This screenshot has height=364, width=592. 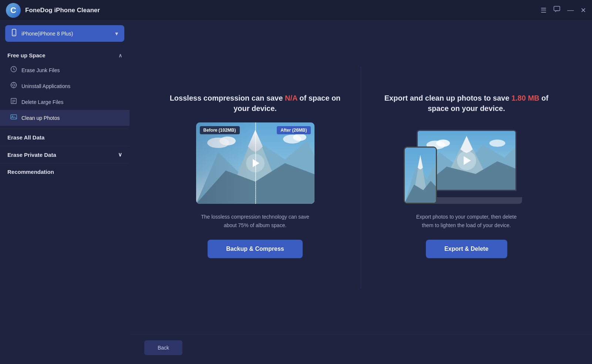 What do you see at coordinates (117, 34) in the screenshot?
I see `device-chevron: ▼` at bounding box center [117, 34].